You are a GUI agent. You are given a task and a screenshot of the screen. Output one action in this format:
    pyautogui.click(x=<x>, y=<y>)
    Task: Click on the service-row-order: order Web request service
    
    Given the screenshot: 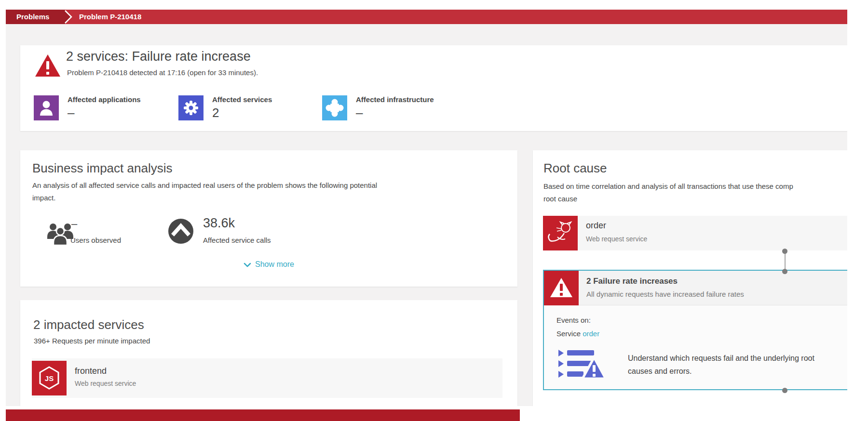 What is the action you would take?
    pyautogui.click(x=695, y=233)
    